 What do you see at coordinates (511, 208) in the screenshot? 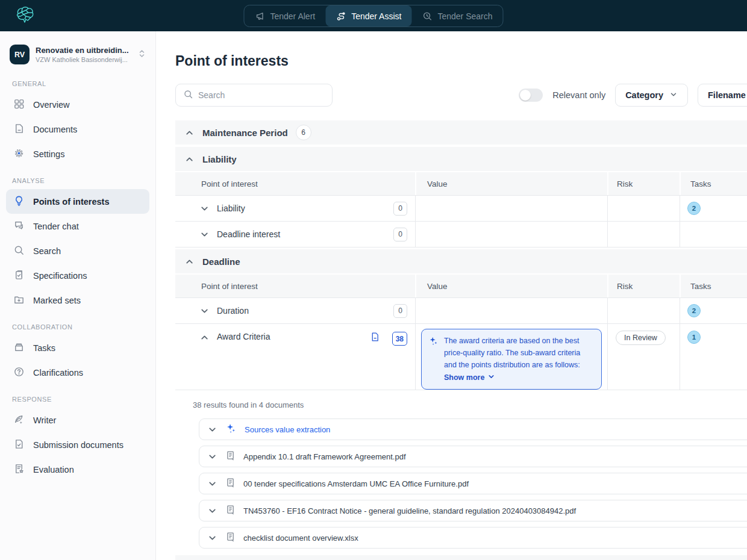
I see `value-cell` at bounding box center [511, 208].